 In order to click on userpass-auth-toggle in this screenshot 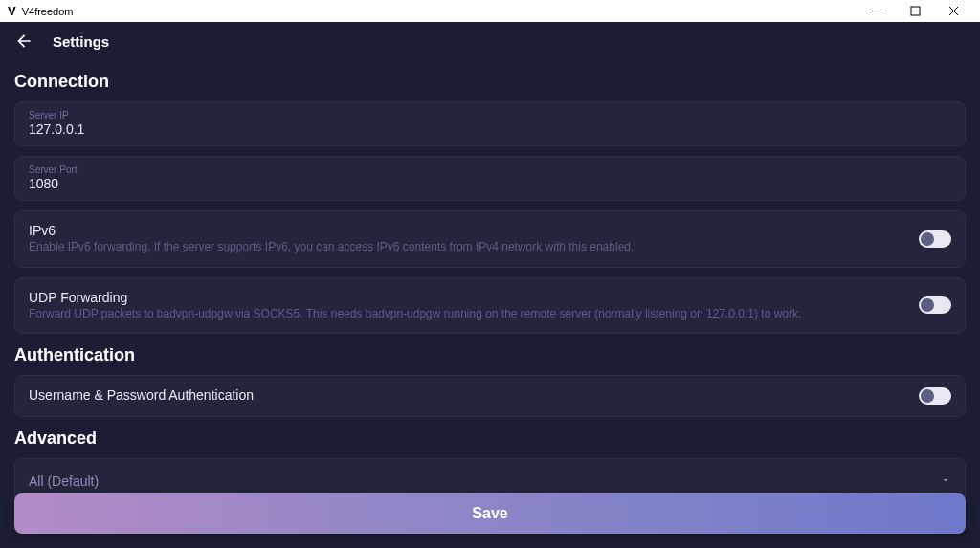, I will do `click(935, 396)`.